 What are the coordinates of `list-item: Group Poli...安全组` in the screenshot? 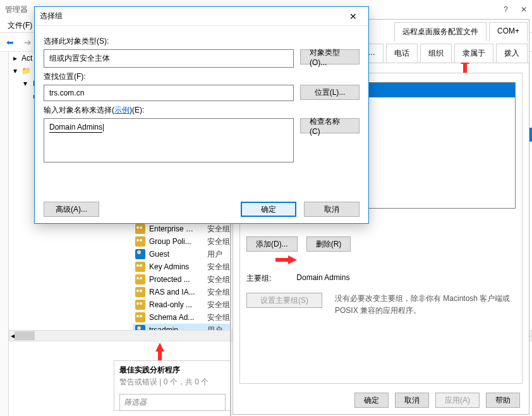 It's located at (182, 242).